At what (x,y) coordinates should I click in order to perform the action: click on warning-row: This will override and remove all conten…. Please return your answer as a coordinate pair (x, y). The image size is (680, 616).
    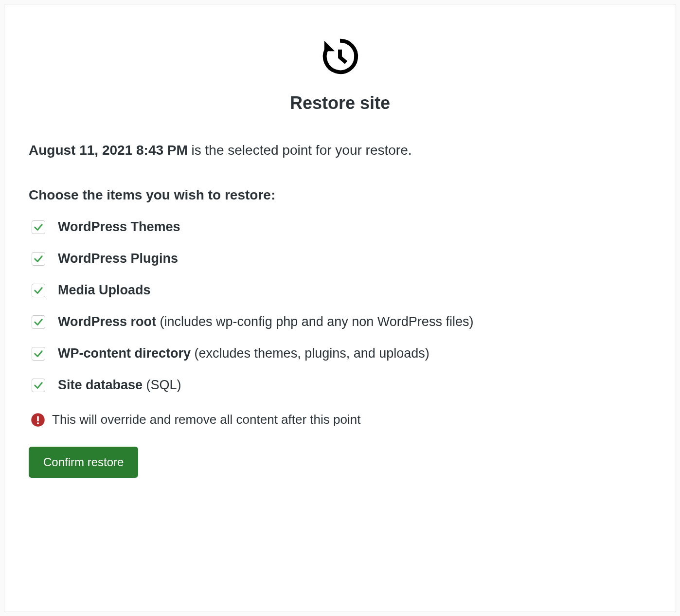
    Looking at the image, I should click on (340, 419).